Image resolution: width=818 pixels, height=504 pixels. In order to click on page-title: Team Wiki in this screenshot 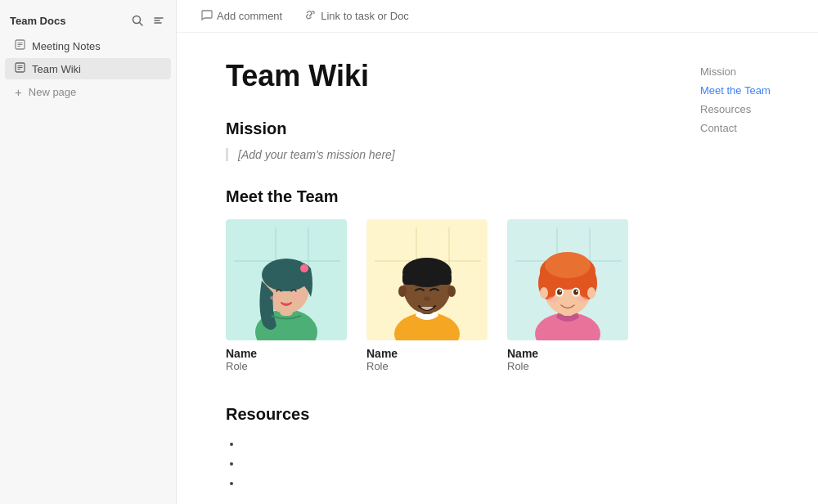, I will do `click(496, 76)`.